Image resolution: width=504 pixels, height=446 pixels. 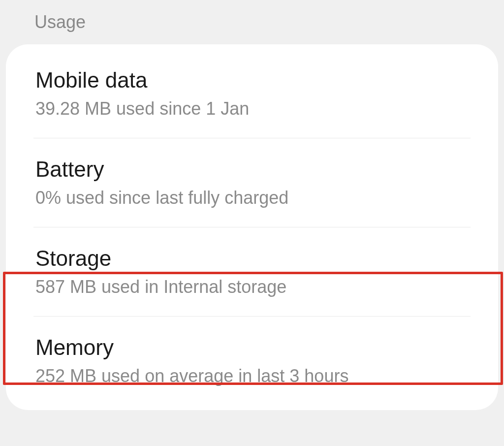 What do you see at coordinates (253, 109) in the screenshot?
I see `mobile-data-subtitle: 39.28 MB used since 1 Jan` at bounding box center [253, 109].